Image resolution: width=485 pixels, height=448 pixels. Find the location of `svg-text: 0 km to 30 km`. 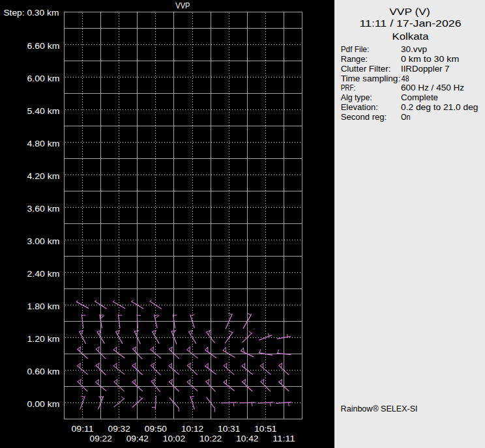

svg-text: 0 km to 30 km is located at coordinates (430, 59).